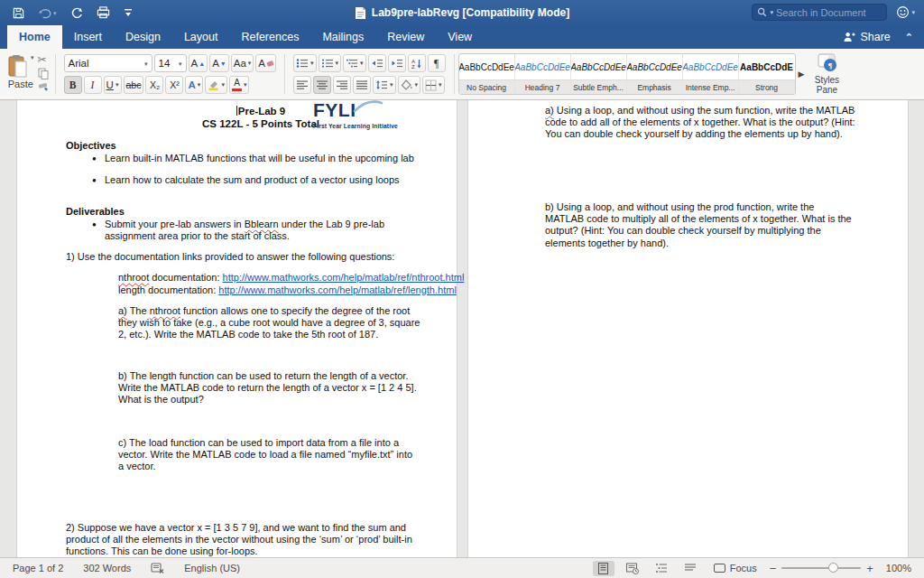  What do you see at coordinates (437, 63) in the screenshot?
I see `show-paragraph-marks-button: ¶` at bounding box center [437, 63].